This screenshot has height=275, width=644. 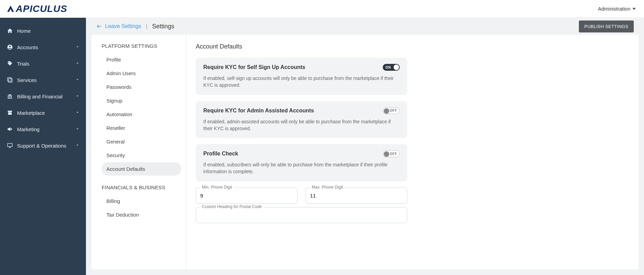 I want to click on setting-card-kyc-self-signup: Require KYC for Self Sign Up Accounts ON…, so click(x=302, y=77).